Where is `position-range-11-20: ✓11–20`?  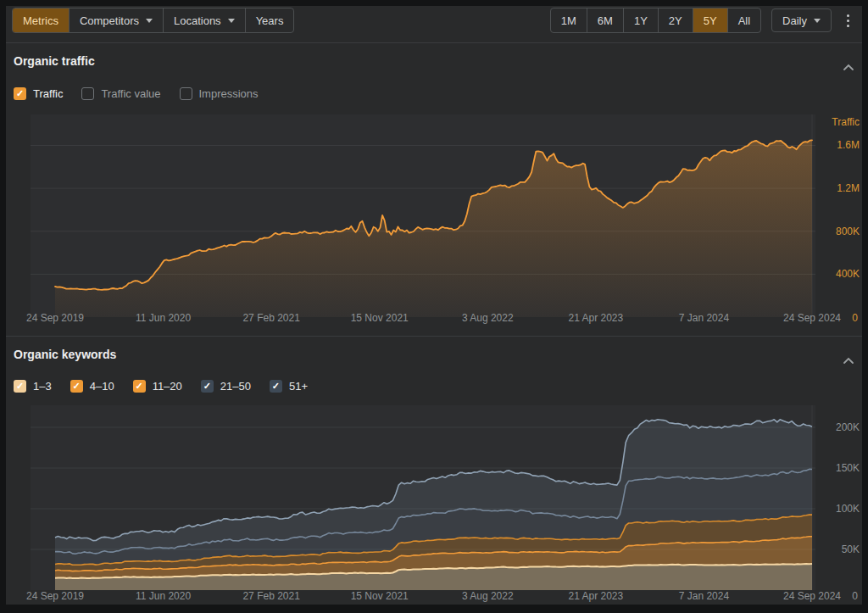
position-range-11-20: ✓11–20 is located at coordinates (158, 387).